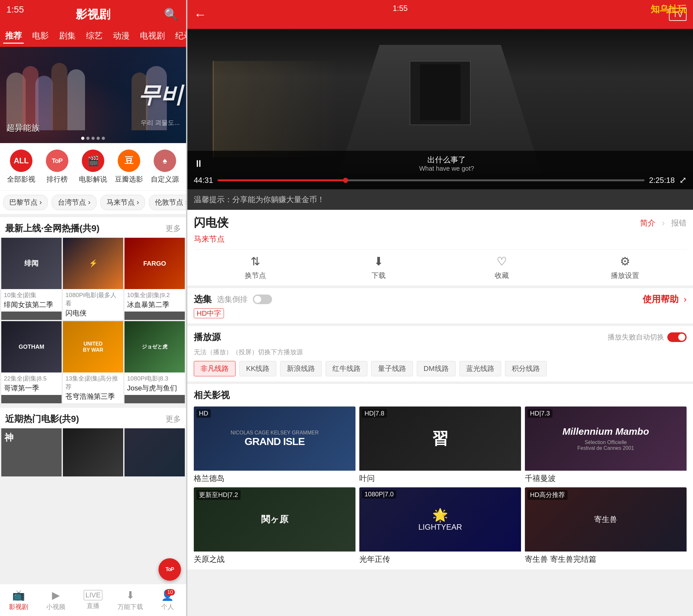  What do you see at coordinates (56, 600) in the screenshot?
I see `bottom-nav-video: ▶ 小视频` at bounding box center [56, 600].